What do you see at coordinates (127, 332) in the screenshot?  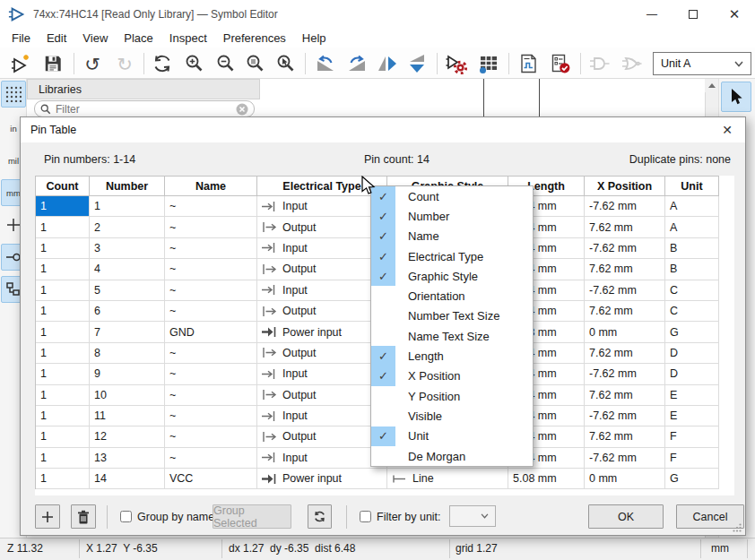 I see `cell-number: 7` at bounding box center [127, 332].